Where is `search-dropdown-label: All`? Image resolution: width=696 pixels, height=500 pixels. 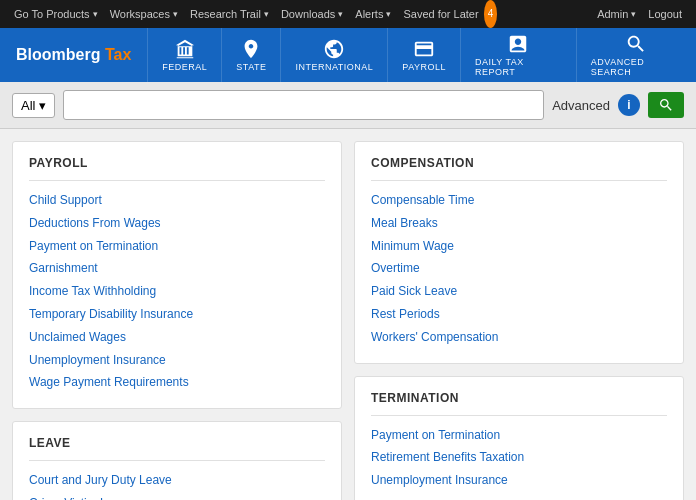 search-dropdown-label: All is located at coordinates (28, 106).